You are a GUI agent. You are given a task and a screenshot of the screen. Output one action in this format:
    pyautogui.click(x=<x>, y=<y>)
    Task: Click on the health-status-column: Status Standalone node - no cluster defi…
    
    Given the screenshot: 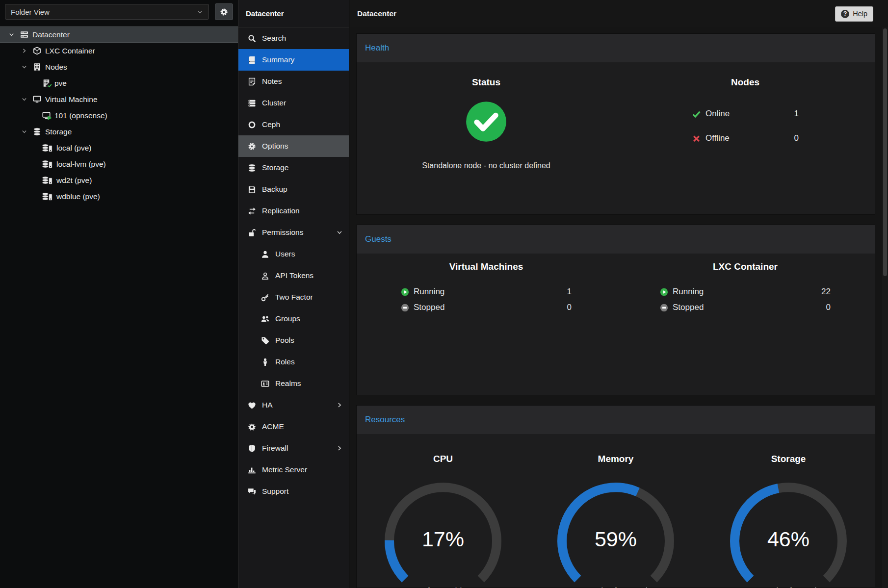 What is the action you would take?
    pyautogui.click(x=486, y=116)
    